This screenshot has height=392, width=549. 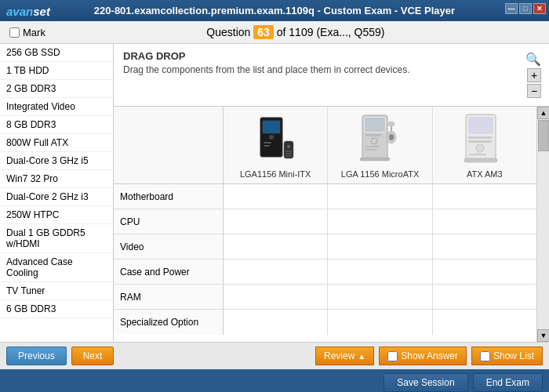 I want to click on show-answer-checkbox, so click(x=392, y=356).